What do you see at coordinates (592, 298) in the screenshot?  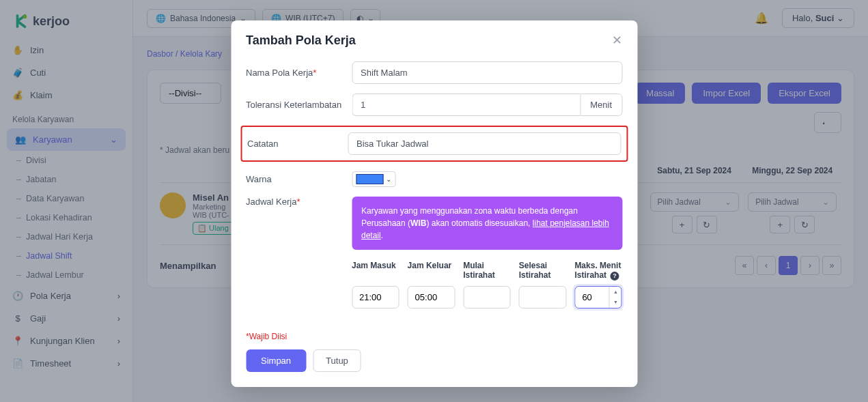 I see `maks-menit-input` at bounding box center [592, 298].